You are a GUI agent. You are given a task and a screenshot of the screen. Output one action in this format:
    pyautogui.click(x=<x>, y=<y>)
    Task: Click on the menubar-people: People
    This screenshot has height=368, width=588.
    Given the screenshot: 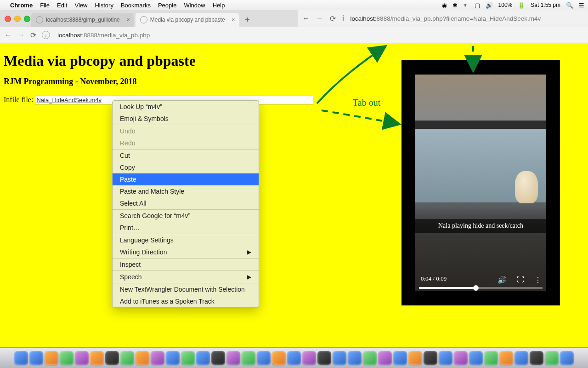 What is the action you would take?
    pyautogui.click(x=167, y=6)
    